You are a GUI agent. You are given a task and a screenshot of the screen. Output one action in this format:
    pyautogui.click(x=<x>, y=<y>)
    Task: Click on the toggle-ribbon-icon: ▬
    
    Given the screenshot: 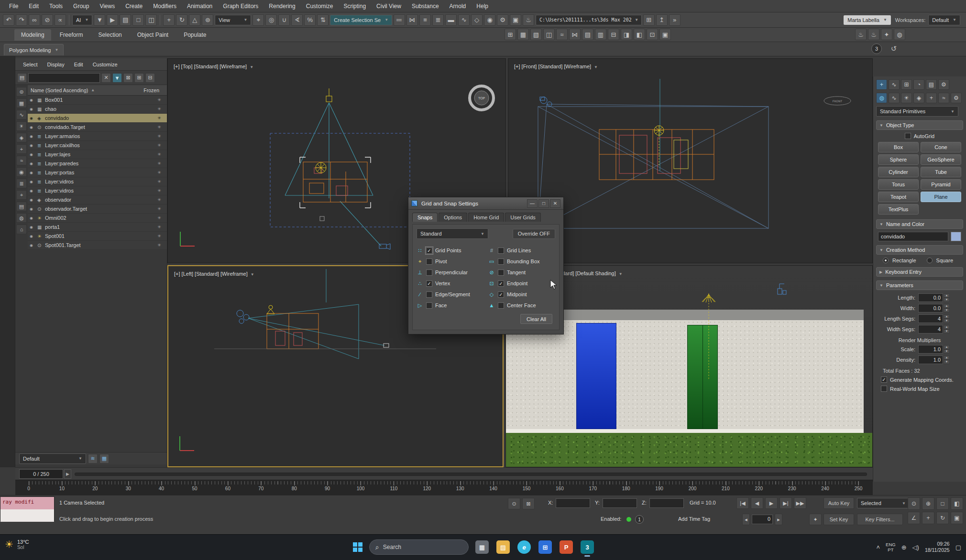 What is the action you would take?
    pyautogui.click(x=451, y=20)
    